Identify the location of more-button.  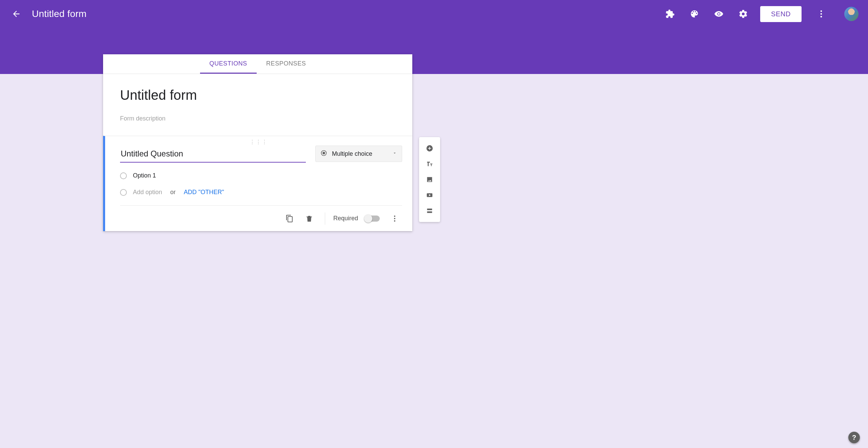
(821, 14).